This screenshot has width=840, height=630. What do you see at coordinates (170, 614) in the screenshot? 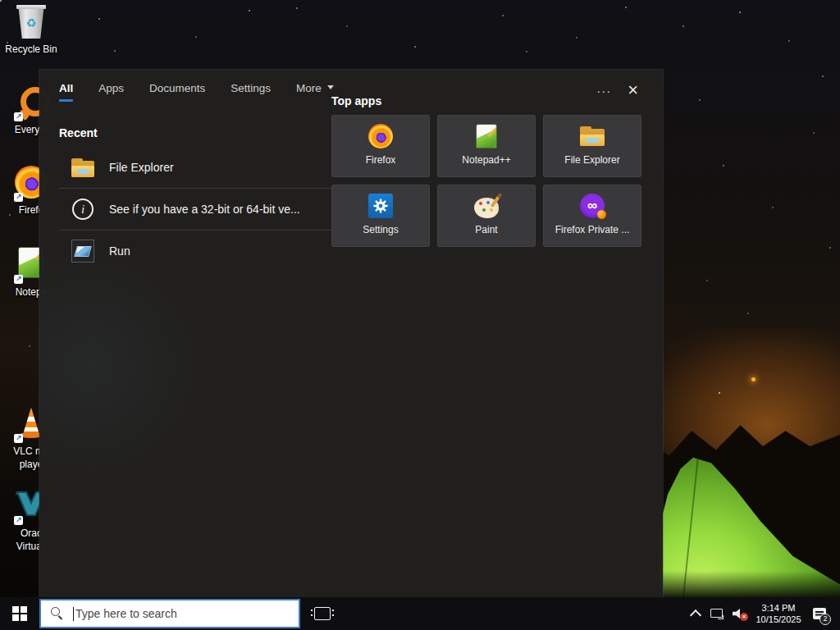
I see `taskbar-search-box` at bounding box center [170, 614].